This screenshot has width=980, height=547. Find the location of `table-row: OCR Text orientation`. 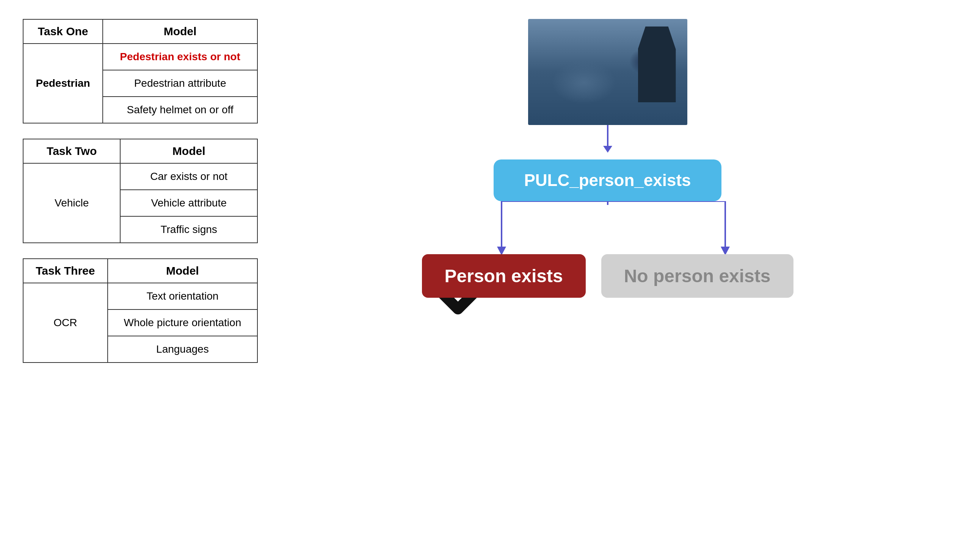

table-row: OCR Text orientation is located at coordinates (140, 296).